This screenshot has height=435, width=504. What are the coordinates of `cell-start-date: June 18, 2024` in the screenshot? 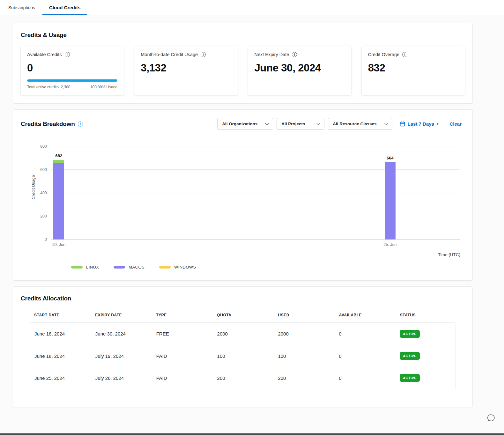 It's located at (60, 356).